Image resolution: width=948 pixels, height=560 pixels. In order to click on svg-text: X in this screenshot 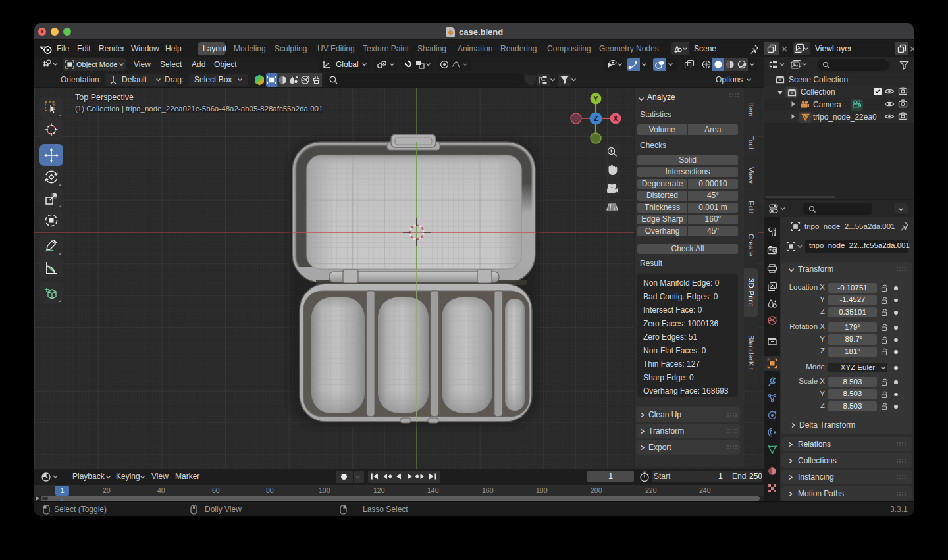, I will do `click(616, 118)`.